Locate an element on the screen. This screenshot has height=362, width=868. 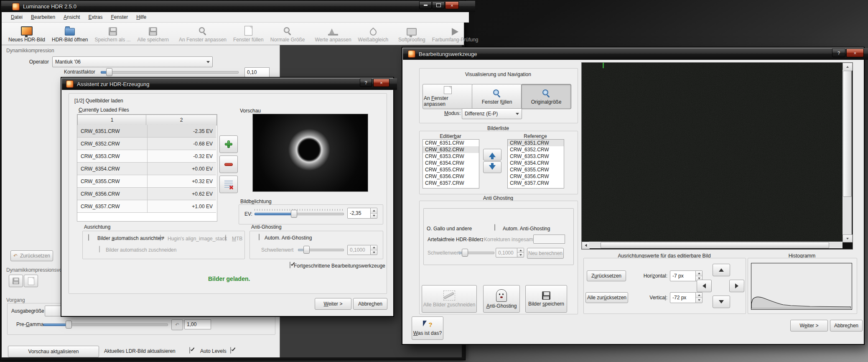
toolbar-normal-size: Normale Größe is located at coordinates (288, 33).